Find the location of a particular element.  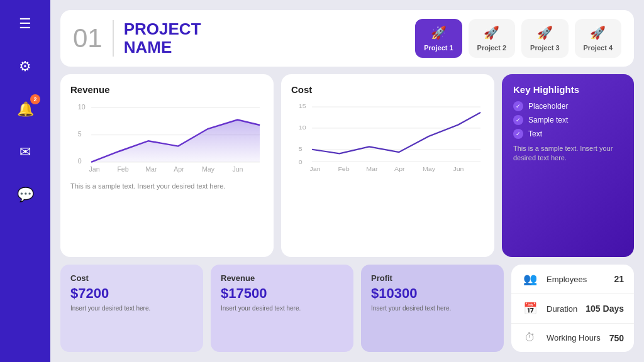

rocket-icon: 🚀 is located at coordinates (439, 33).